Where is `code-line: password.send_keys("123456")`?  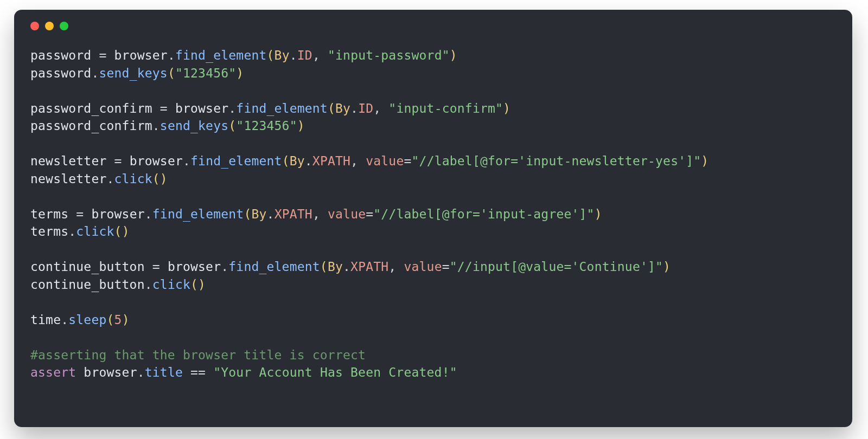
code-line: password.send_keys("123456") is located at coordinates (137, 73).